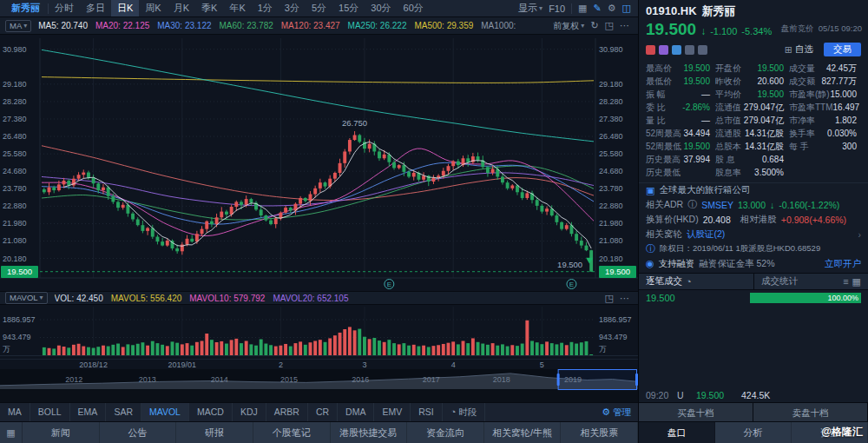  Describe the element at coordinates (182, 365) in the screenshot. I see `time-axis-label: 2019/01` at that location.